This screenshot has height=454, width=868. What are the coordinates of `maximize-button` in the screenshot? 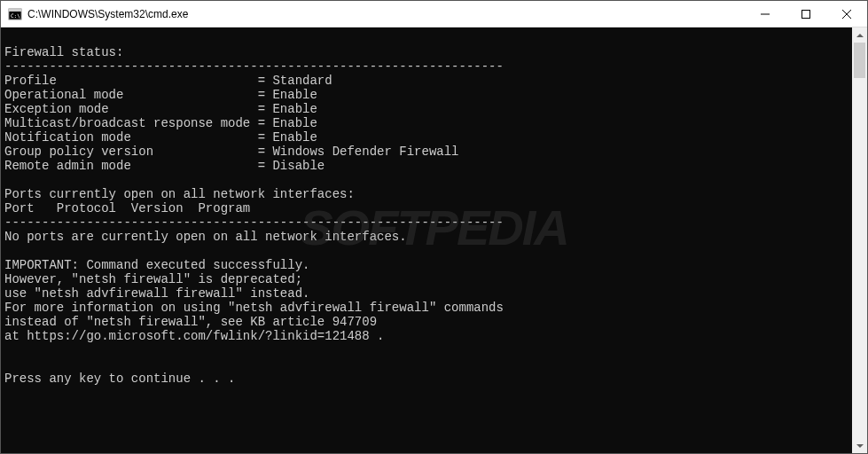 It's located at (806, 14).